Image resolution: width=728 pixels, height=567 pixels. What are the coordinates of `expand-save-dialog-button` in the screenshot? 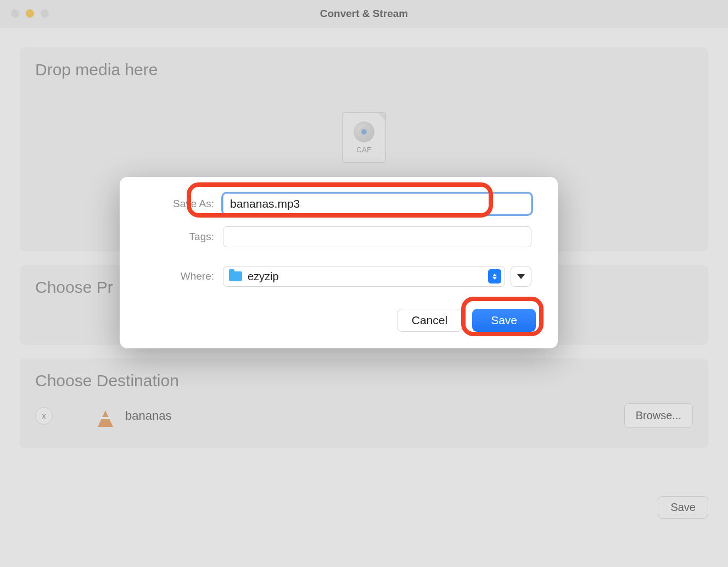 It's located at (521, 276).